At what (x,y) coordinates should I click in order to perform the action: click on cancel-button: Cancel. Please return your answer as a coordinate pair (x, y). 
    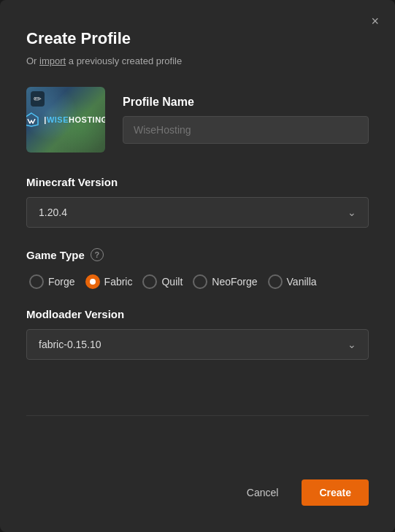
    Looking at the image, I should click on (263, 493).